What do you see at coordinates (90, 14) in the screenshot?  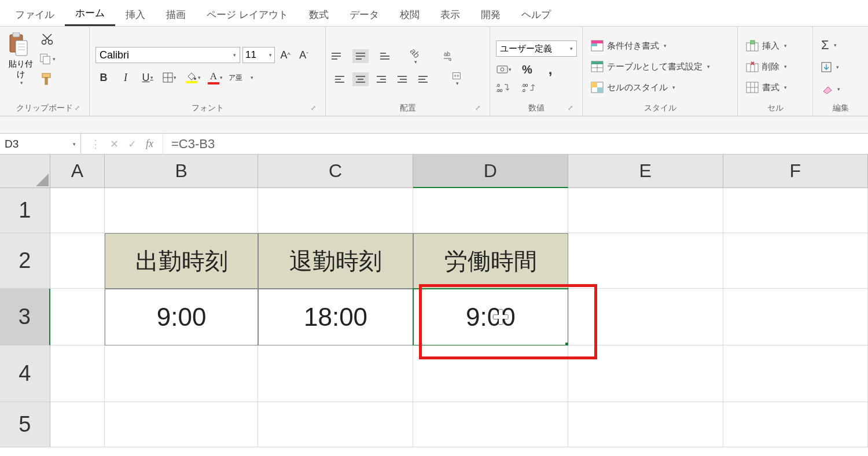 I see `tab-home: ホーム` at bounding box center [90, 14].